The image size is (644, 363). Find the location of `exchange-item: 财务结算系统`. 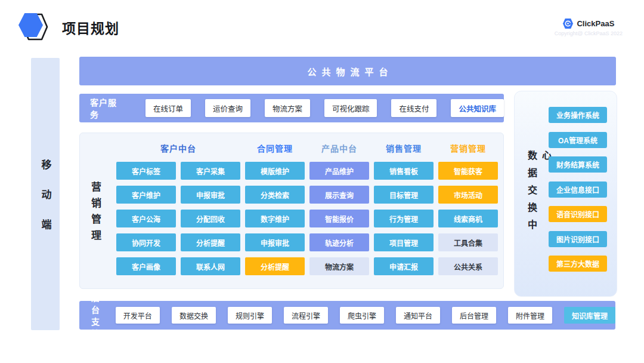

exchange-item: 财务结算系统 is located at coordinates (578, 165).